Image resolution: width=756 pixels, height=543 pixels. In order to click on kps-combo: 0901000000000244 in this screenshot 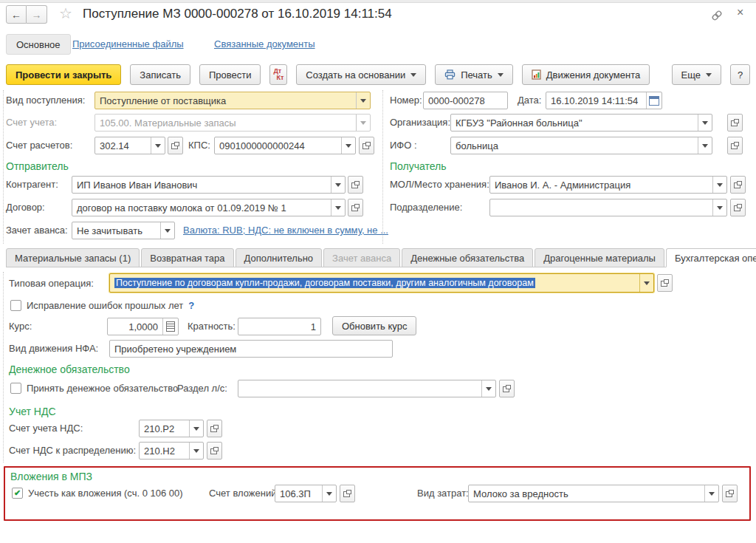, I will do `click(285, 146)`.